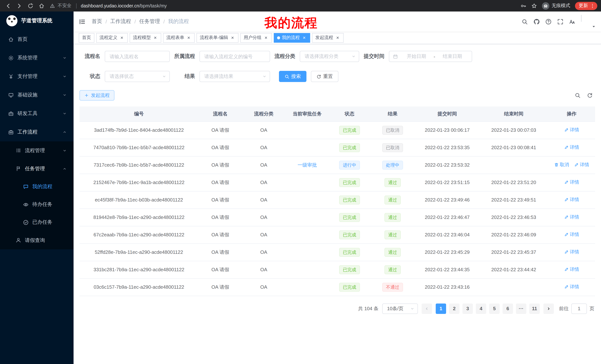 The width and height of the screenshot is (601, 364). What do you see at coordinates (140, 21) in the screenshot?
I see `breadcrumb: 首页/工作流程/任务管理/我的流程` at bounding box center [140, 21].